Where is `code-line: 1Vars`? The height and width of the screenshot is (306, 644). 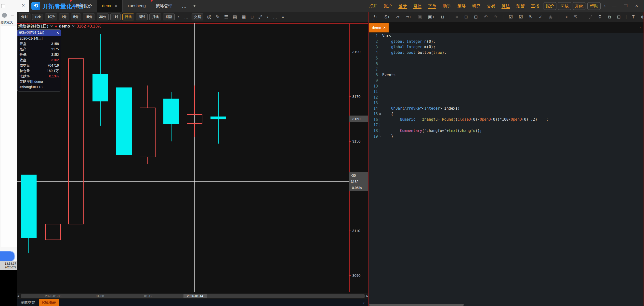
code-line: 1Vars is located at coordinates (506, 36).